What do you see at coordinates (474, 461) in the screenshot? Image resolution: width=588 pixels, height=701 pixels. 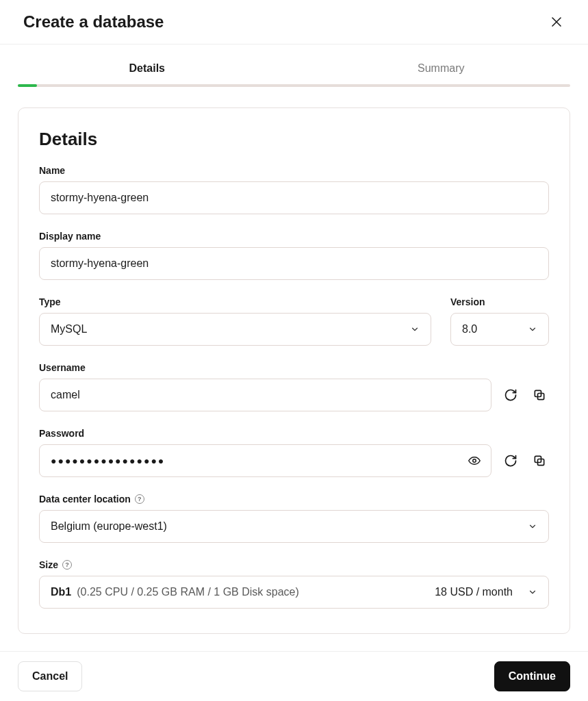 I see `toggle-password-visibility-button` at bounding box center [474, 461].